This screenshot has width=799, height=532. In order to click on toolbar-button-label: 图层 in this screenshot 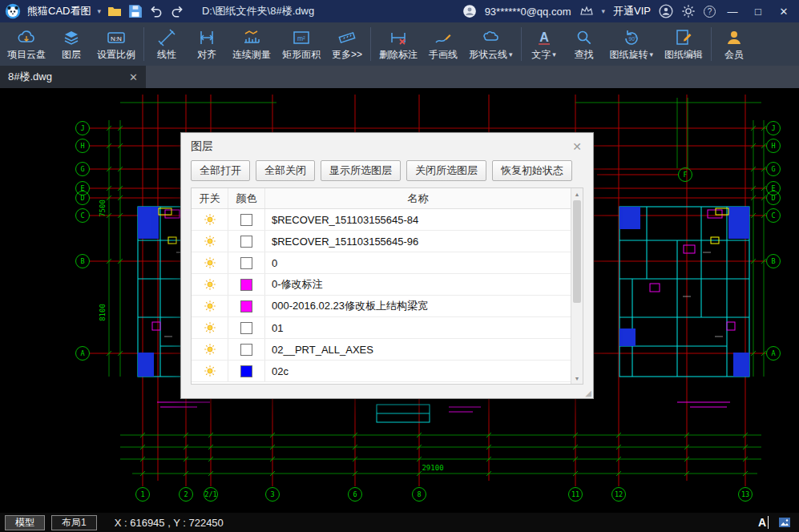, I will do `click(71, 54)`.